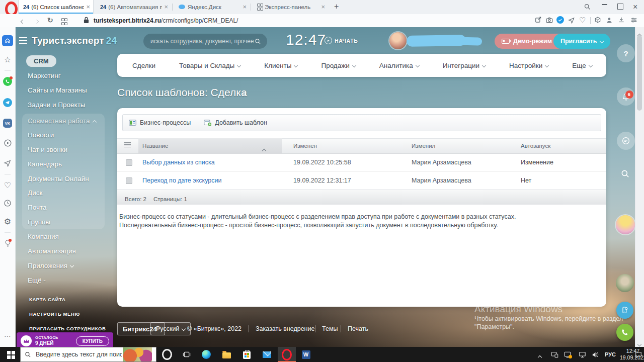  Describe the element at coordinates (306, 354) in the screenshot. I see `taskbar-word-icon: W` at that location.